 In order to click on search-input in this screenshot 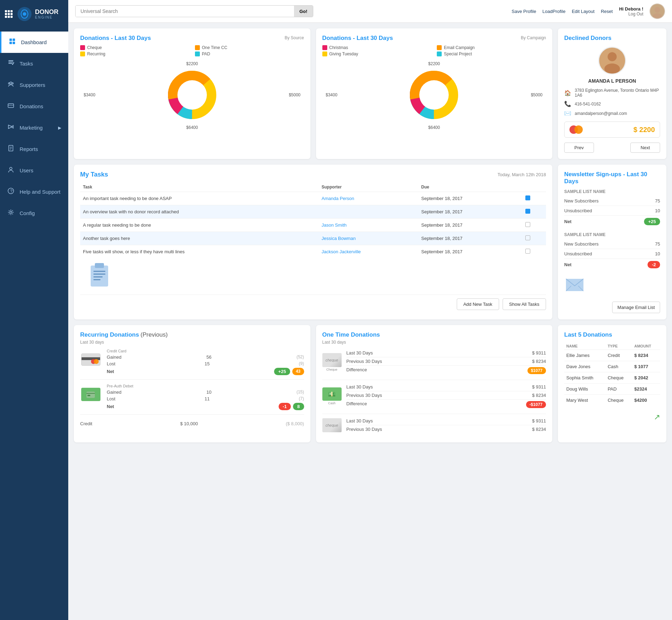, I will do `click(185, 11)`.